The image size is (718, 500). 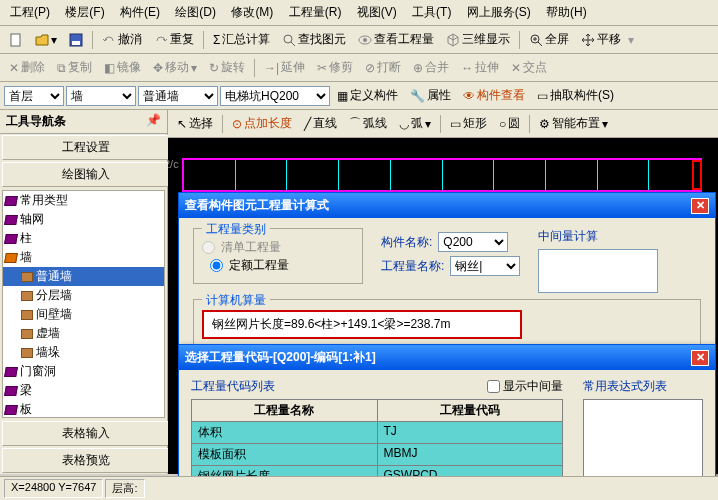 What do you see at coordinates (443, 124) in the screenshot?
I see `canvas-toolbar: ↖ 选择 ⊙ 点加长度 ╱ 直线 ⌒ 弧线 ◡ 弧▾ ▭ 矩形 ○ 圆 ⚙ 智能…` at bounding box center [443, 124].